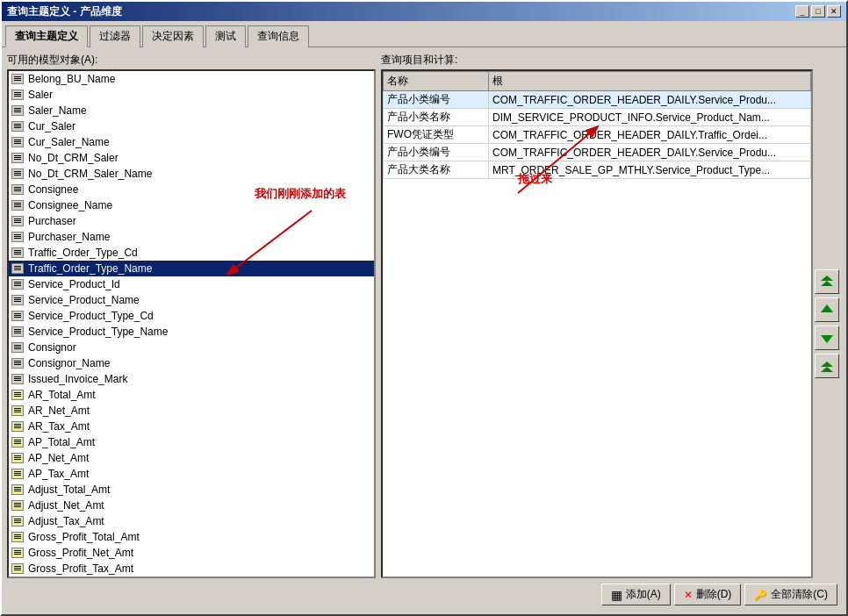  I want to click on delete-label: 删除(D), so click(715, 595).